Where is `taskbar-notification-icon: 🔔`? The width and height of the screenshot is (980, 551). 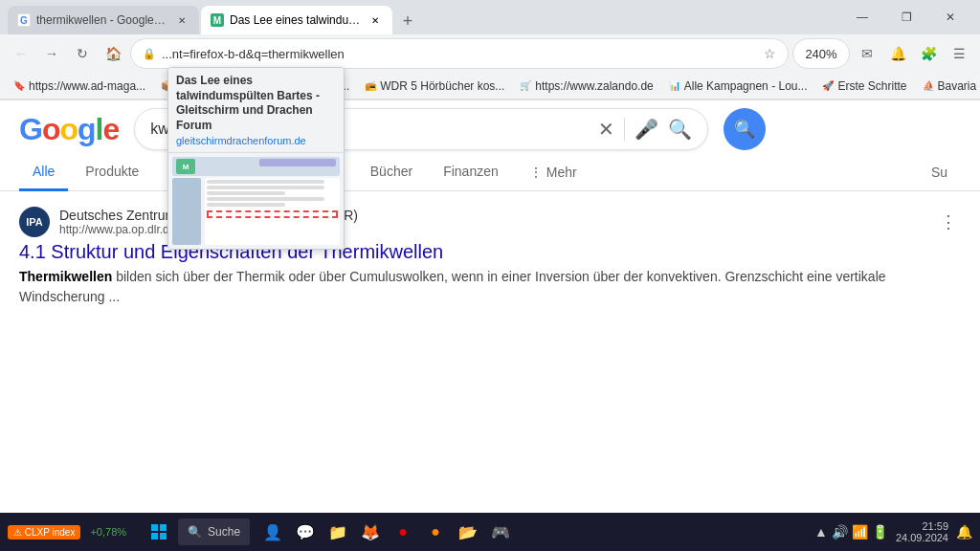
taskbar-notification-icon: 🔔 is located at coordinates (965, 532).